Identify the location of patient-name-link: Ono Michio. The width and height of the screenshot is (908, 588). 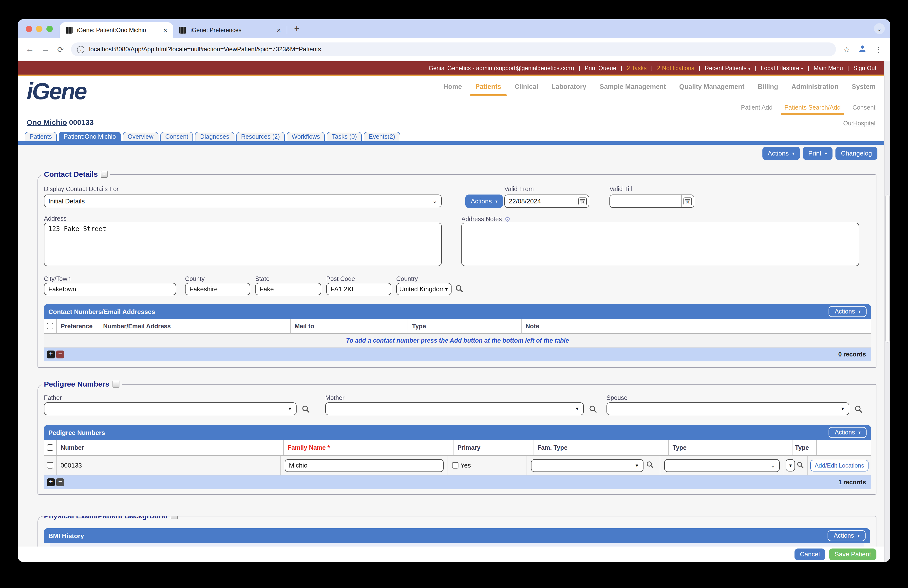
(47, 122).